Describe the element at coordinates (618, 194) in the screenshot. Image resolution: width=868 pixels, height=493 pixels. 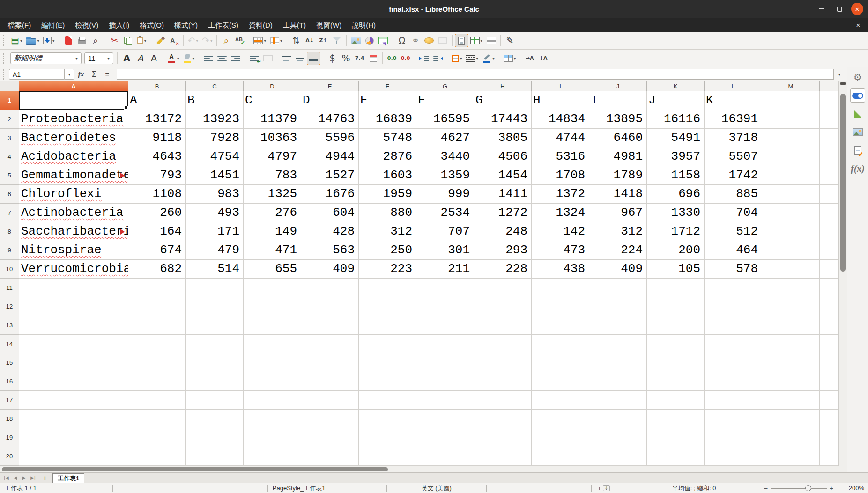
I see `cell-J6: 1418` at that location.